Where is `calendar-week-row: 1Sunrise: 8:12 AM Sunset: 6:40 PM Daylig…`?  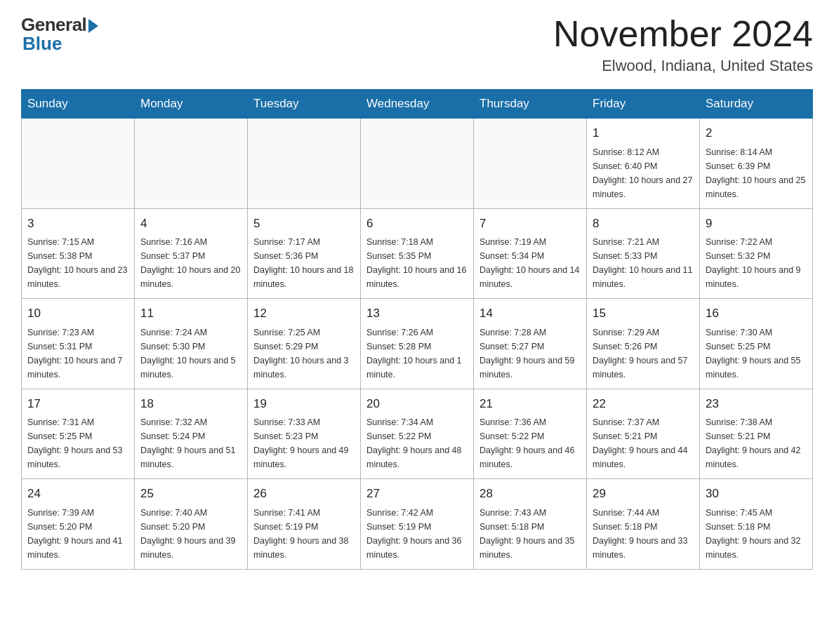 calendar-week-row: 1Sunrise: 8:12 AM Sunset: 6:40 PM Daylig… is located at coordinates (417, 164).